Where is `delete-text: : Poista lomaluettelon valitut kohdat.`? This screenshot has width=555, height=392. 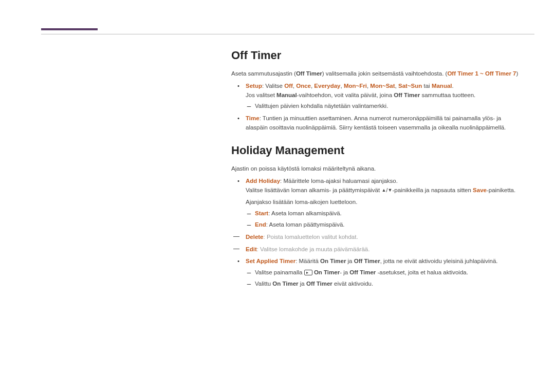 delete-text: : Poista lomaluettelon valitut kohdat. is located at coordinates (311, 237).